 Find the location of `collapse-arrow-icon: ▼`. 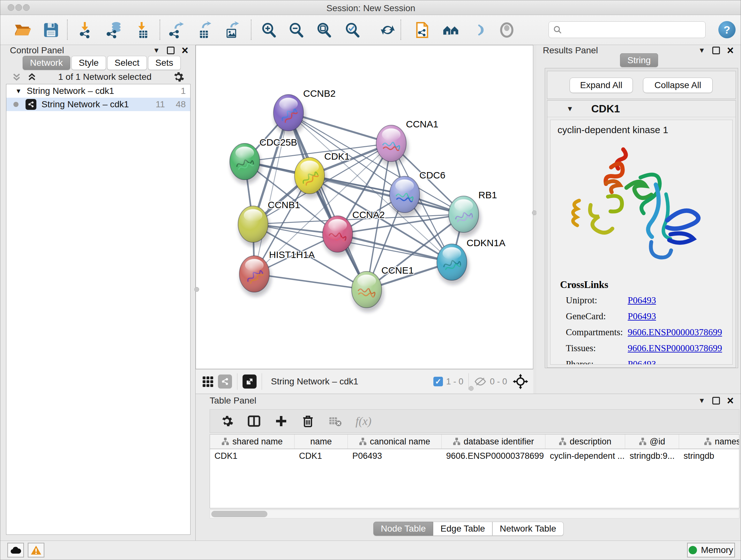

collapse-arrow-icon: ▼ is located at coordinates (19, 91).